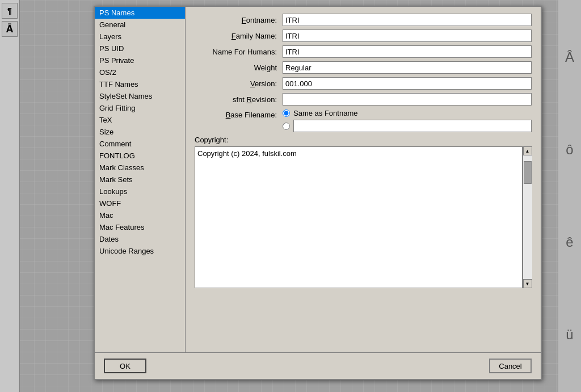  Describe the element at coordinates (570, 57) in the screenshot. I see `char-A-hat: Â` at that location.